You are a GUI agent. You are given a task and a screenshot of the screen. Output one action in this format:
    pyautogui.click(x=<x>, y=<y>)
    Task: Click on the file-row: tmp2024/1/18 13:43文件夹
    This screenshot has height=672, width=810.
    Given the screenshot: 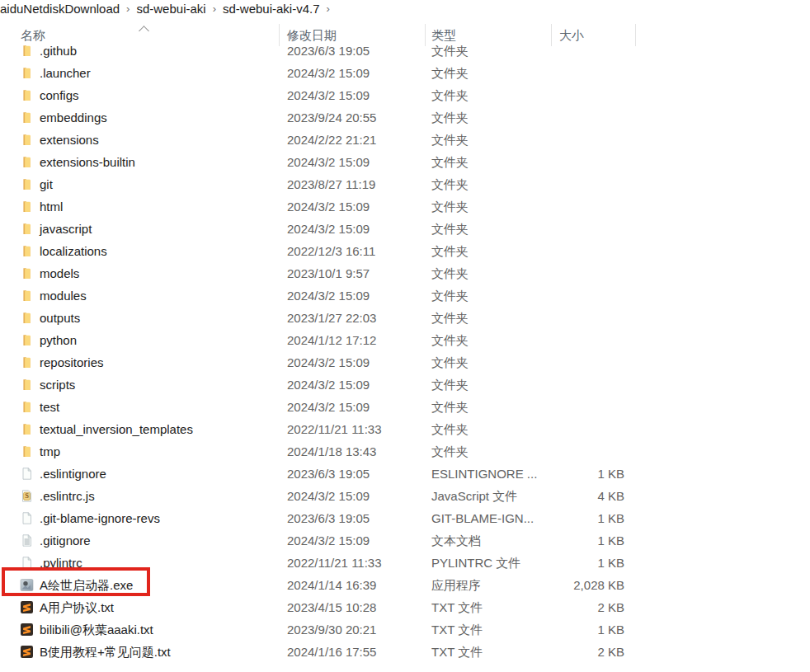 What is the action you would take?
    pyautogui.click(x=405, y=452)
    